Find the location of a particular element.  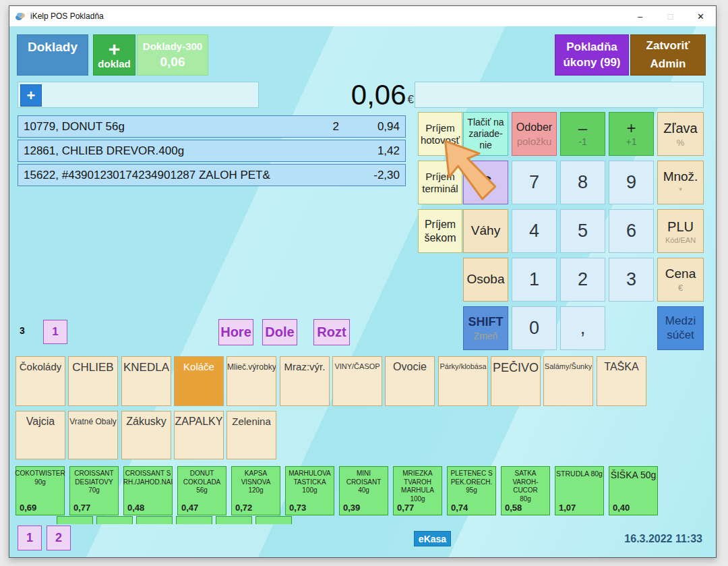

vahy-button: Váhy is located at coordinates (485, 231).